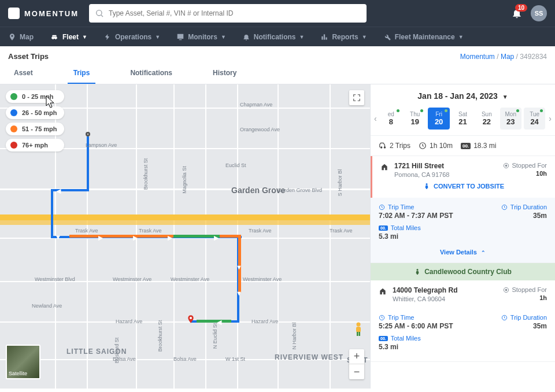 This screenshot has height=392, width=555. I want to click on tab-history: History, so click(224, 74).